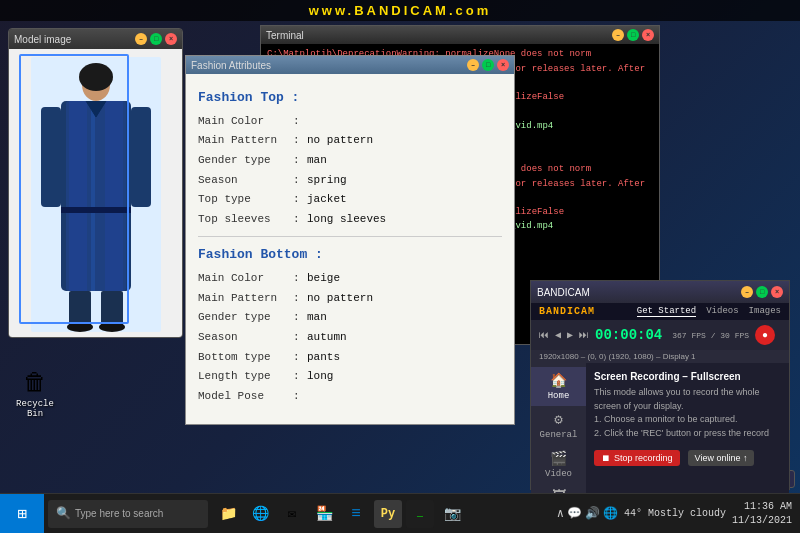 The height and width of the screenshot is (533, 800). I want to click on bandicam-timer: 00:00:04, so click(628, 335).